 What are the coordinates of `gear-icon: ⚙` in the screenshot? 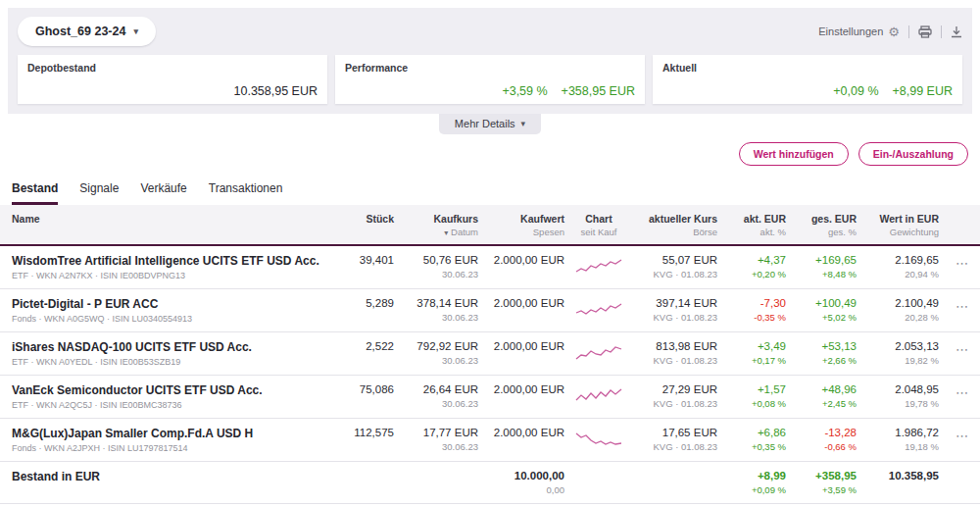 It's located at (894, 31).